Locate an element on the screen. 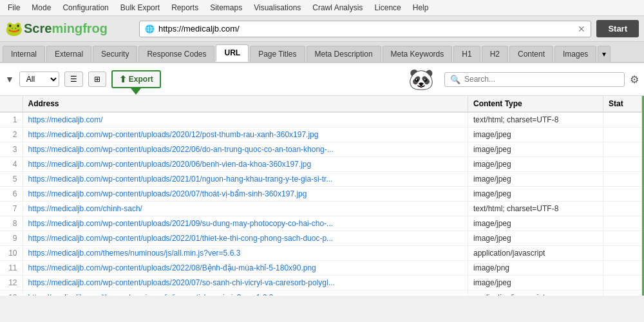 This screenshot has width=644, height=322. menu-configuration: Configuration is located at coordinates (85, 8).